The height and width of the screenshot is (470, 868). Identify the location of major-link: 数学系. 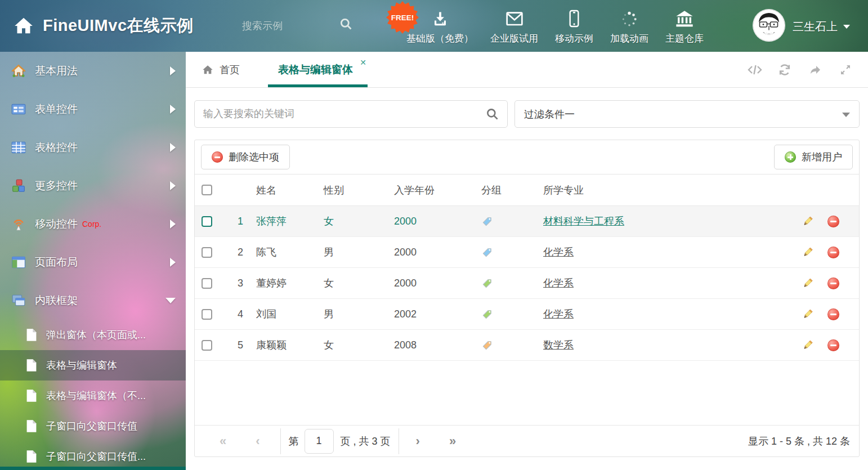
(558, 345).